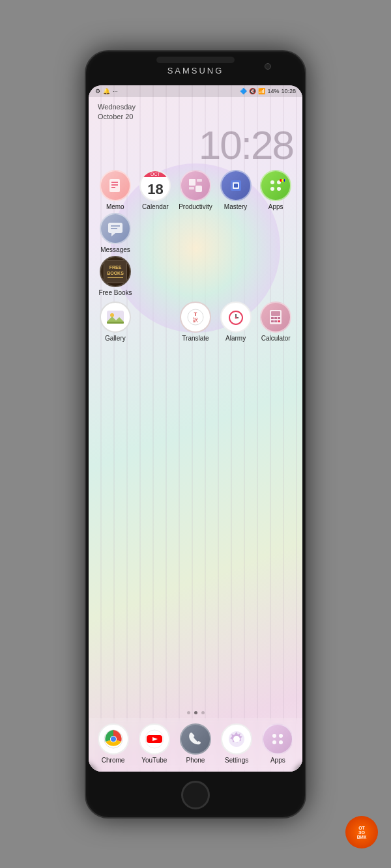 The width and height of the screenshot is (391, 868). I want to click on messages-label: Messages, so click(115, 250).